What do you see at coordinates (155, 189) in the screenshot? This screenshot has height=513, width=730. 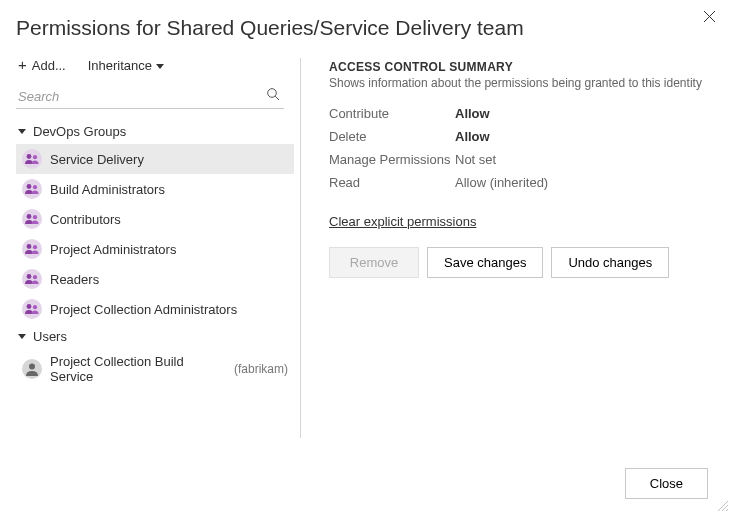 I see `identity-item-build-admins: Build Administrators` at bounding box center [155, 189].